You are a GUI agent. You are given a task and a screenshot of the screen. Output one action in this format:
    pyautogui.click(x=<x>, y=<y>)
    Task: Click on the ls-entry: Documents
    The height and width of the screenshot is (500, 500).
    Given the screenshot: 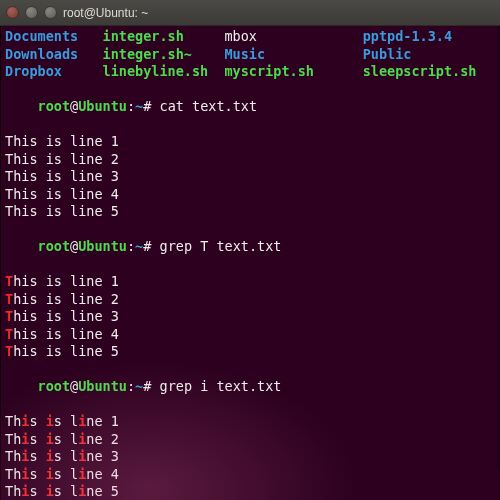 What is the action you would take?
    pyautogui.click(x=42, y=36)
    